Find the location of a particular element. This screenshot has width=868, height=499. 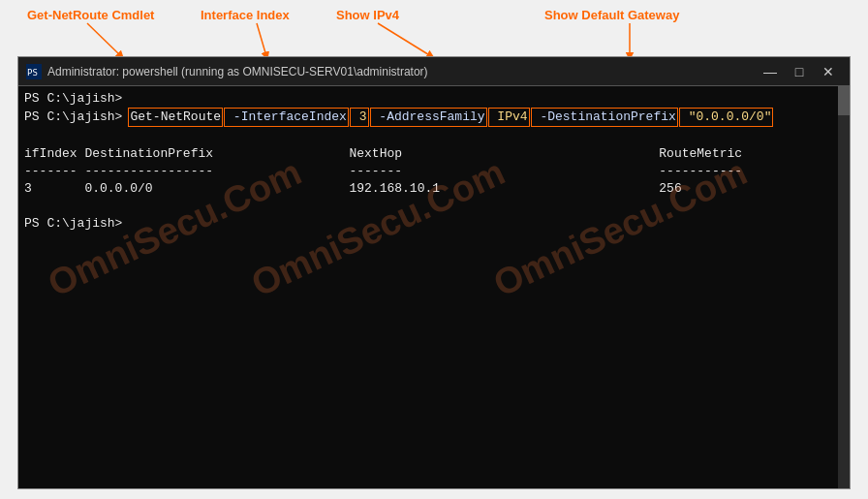

cmdlet-annotation: Get-NetRoute Cmdlet is located at coordinates (91, 16).